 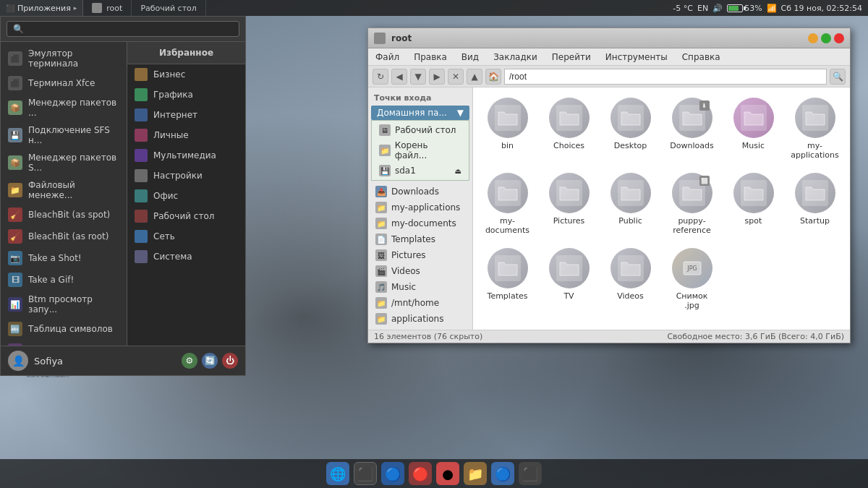 I want to click on dock-icon-app3: 🔵, so click(x=393, y=474).